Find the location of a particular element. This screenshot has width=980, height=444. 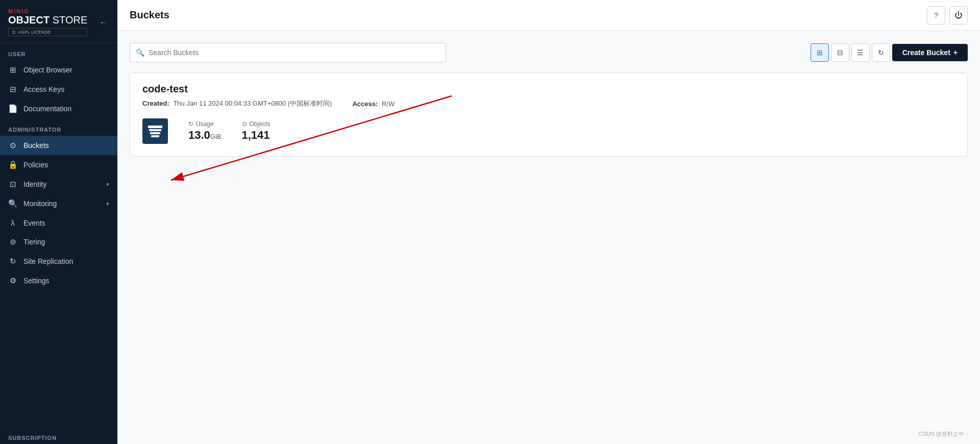

identity-icon: ⊡ is located at coordinates (13, 184).